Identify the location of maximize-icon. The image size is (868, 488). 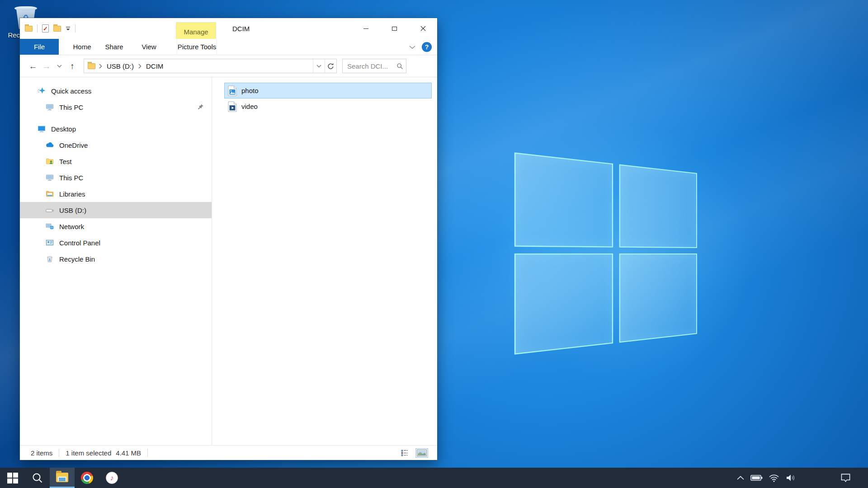
(394, 29).